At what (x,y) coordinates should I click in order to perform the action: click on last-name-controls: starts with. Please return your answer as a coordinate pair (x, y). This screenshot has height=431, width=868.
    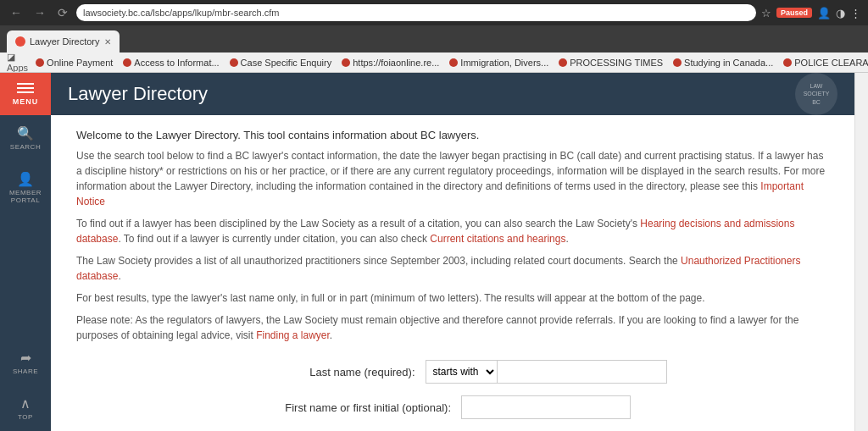
    Looking at the image, I should click on (546, 372).